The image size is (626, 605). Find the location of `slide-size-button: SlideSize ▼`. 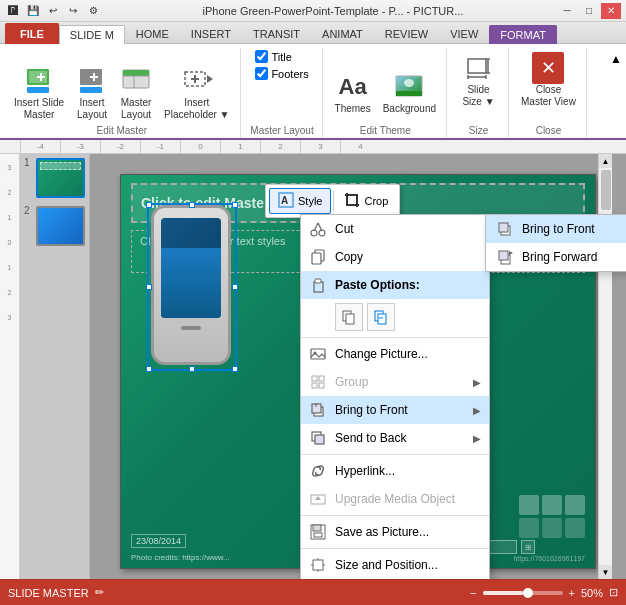

slide-size-button: SlideSize ▼ is located at coordinates (478, 80).